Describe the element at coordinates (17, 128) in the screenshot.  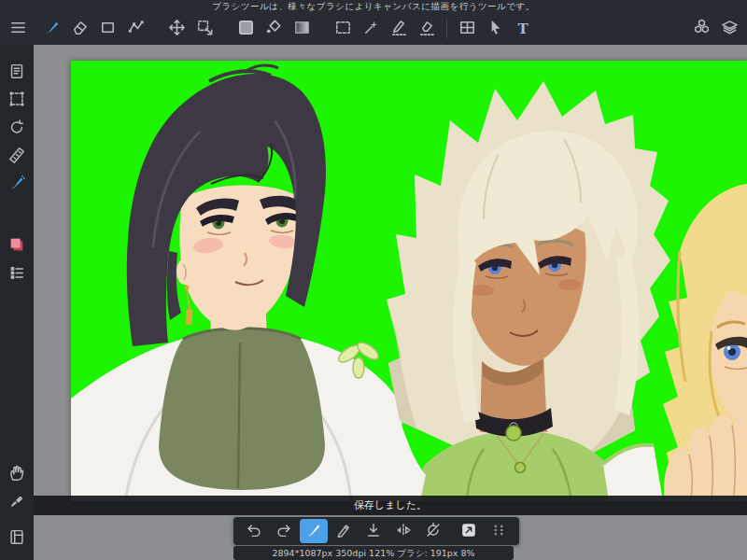
I see `reset-view-button` at that location.